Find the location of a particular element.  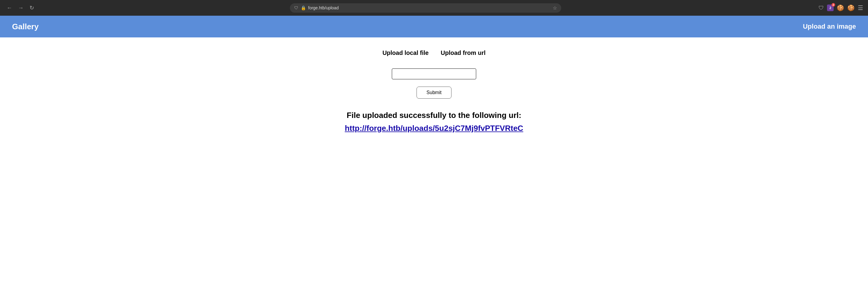

browser-chrome: ← → ↻ 🛡 🔒 forge.htb/upload ☆ 🛡 2 2 🍪 🍪 ☰ is located at coordinates (434, 8).